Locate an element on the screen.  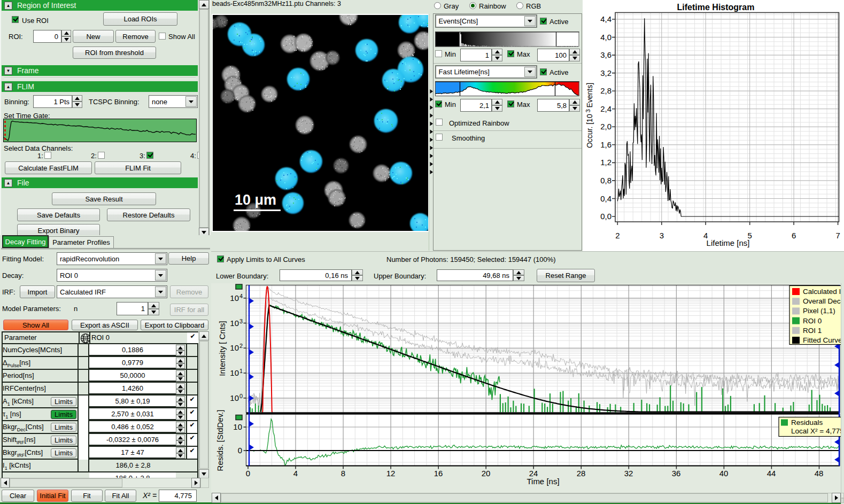
svg-text: Time [ns] is located at coordinates (543, 481).